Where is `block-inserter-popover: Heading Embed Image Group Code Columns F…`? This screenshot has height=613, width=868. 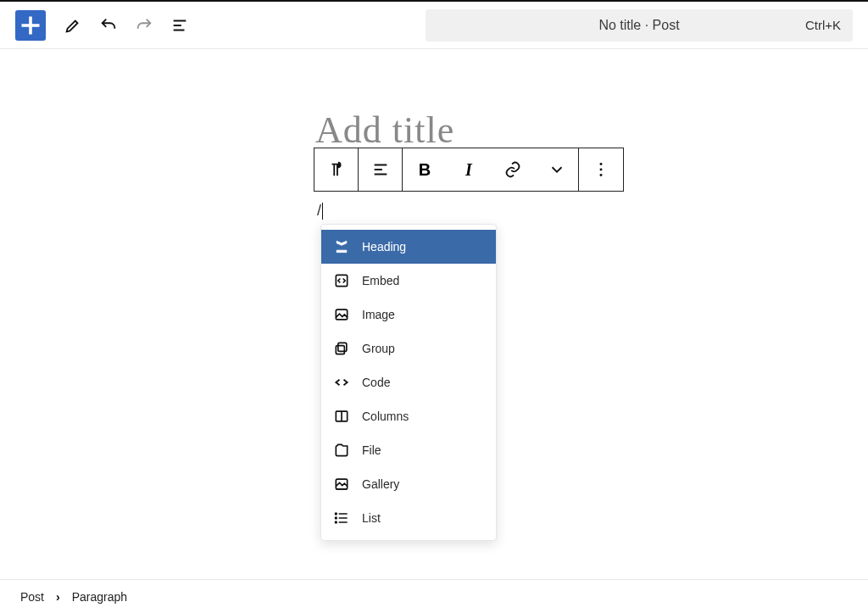
block-inserter-popover: Heading Embed Image Group Code Columns F… is located at coordinates (409, 382).